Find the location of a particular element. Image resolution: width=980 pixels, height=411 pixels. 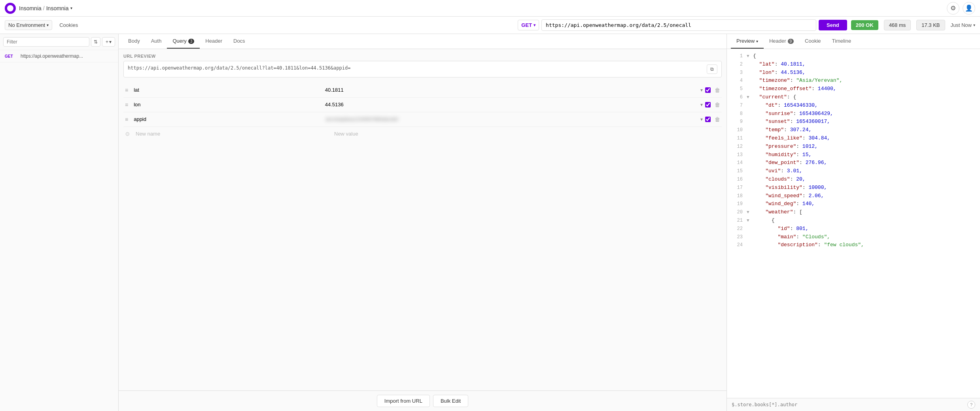

url-preview-label: URL PREVIEW is located at coordinates (422, 56).